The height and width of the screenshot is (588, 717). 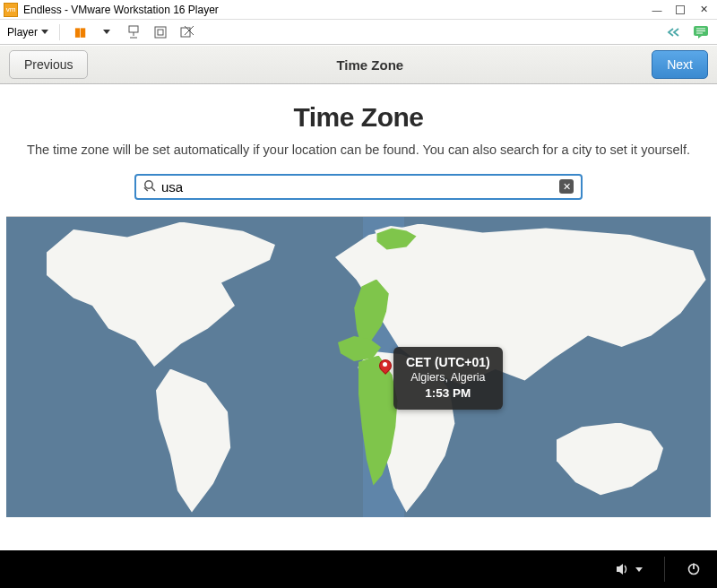 I want to click on vmware-toolbar: Player ▮▮, so click(x=358, y=32).